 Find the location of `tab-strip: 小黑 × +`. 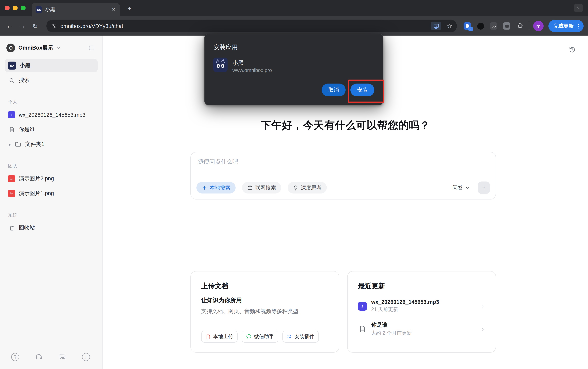

tab-strip: 小黑 × + is located at coordinates (294, 8).